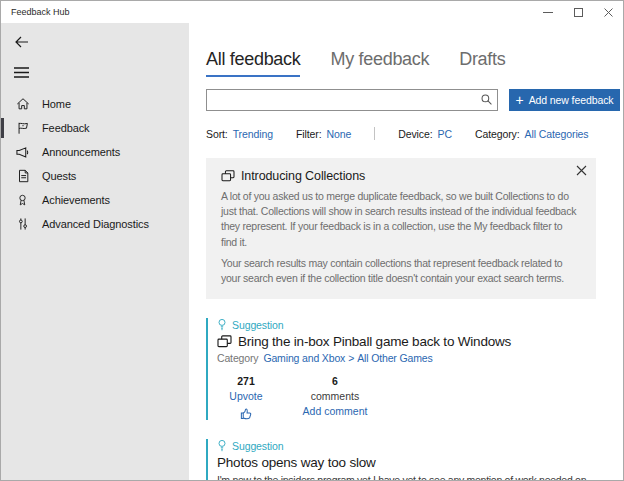  What do you see at coordinates (520, 100) in the screenshot?
I see `plus-icon: +` at bounding box center [520, 100].